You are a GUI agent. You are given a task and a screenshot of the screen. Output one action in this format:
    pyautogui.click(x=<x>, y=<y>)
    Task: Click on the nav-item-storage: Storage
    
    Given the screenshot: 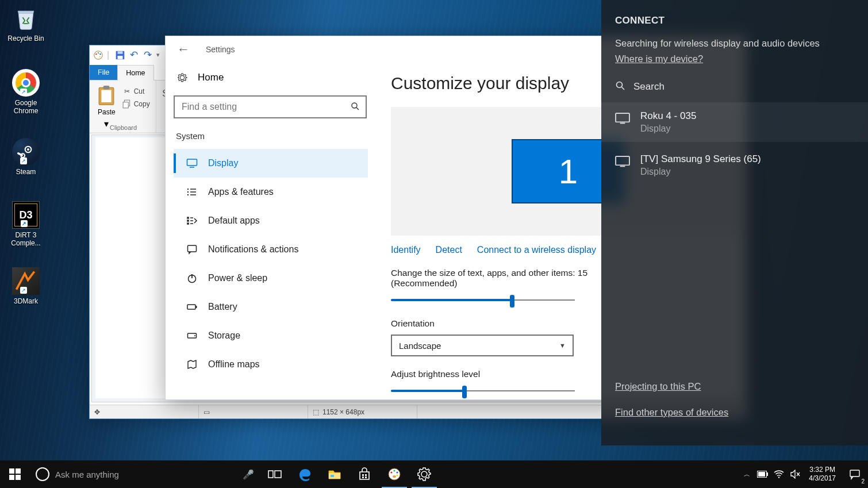 What is the action you would take?
    pyautogui.click(x=271, y=336)
    